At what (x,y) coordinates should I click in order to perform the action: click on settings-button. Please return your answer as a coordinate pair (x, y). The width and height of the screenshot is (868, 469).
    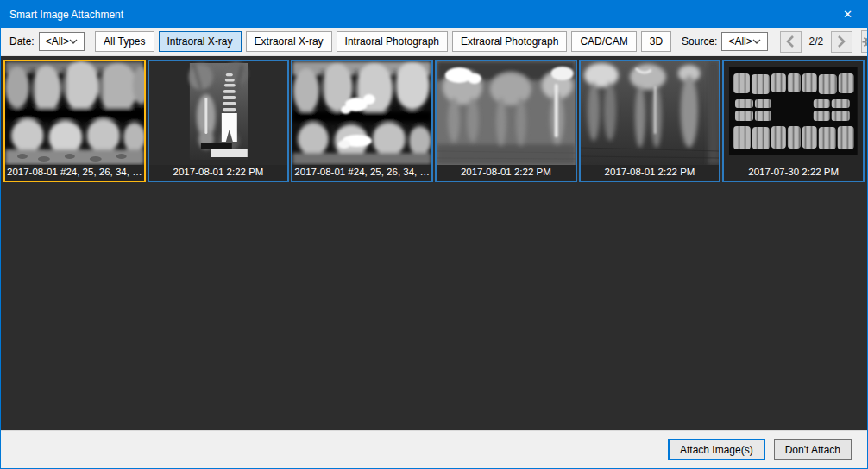
    Looking at the image, I should click on (865, 41).